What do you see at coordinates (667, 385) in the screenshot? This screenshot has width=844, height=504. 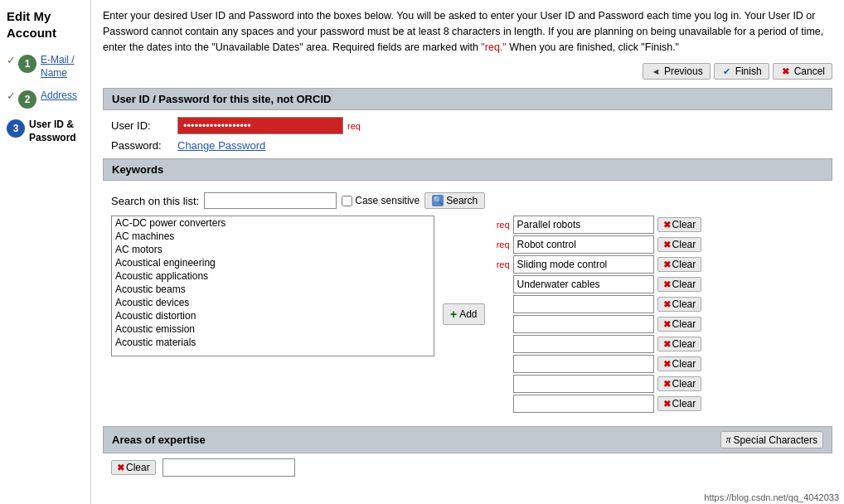 I see `x-icon-9: ✖` at bounding box center [667, 385].